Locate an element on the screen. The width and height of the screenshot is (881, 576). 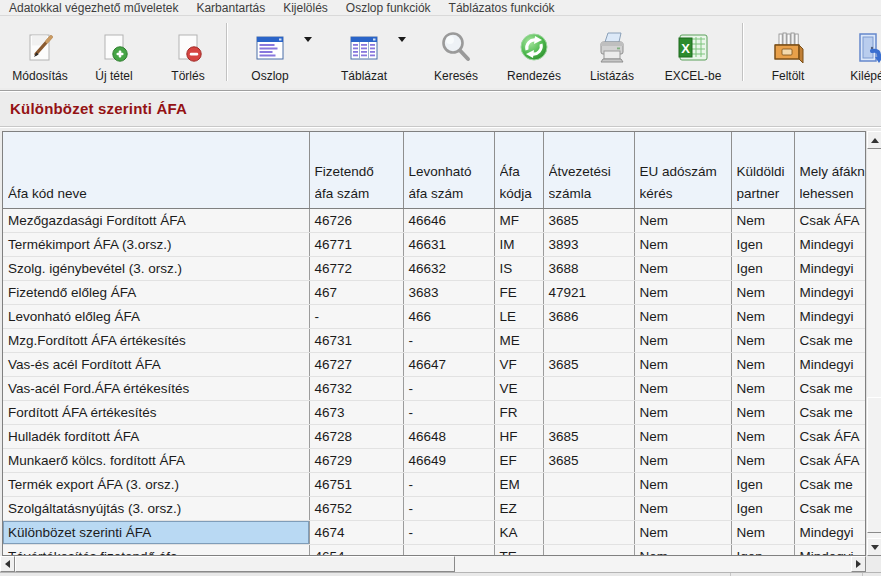
horizontal-scrollbar is located at coordinates (433, 564).